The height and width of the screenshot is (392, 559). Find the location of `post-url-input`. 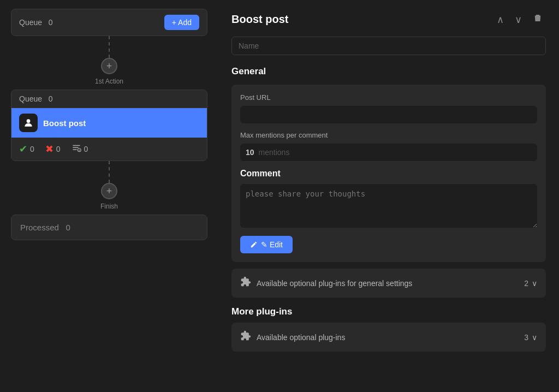

post-url-input is located at coordinates (389, 115).